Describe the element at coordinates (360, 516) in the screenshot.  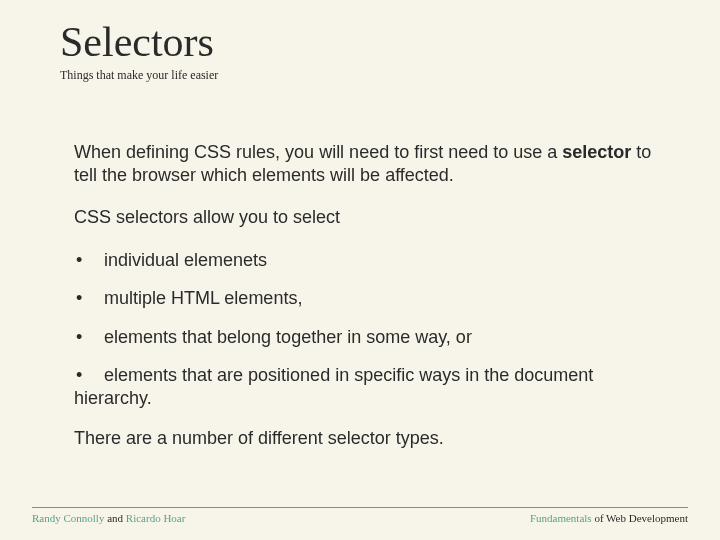
I see `footer: Randy Connolly and Ricardo Hoar Fundamen…` at that location.